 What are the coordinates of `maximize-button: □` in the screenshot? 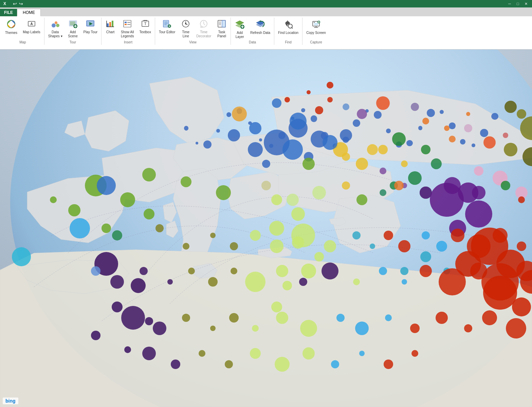 It's located at (518, 4).